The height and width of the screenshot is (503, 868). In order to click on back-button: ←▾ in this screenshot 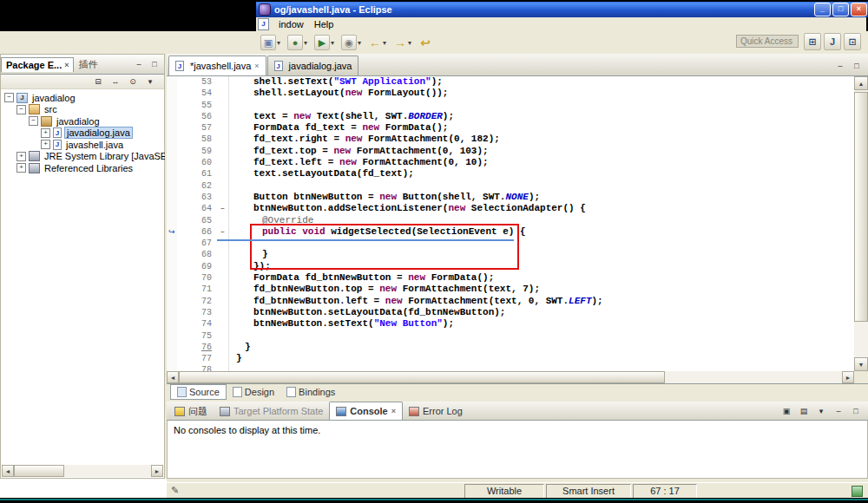, I will do `click(377, 42)`.